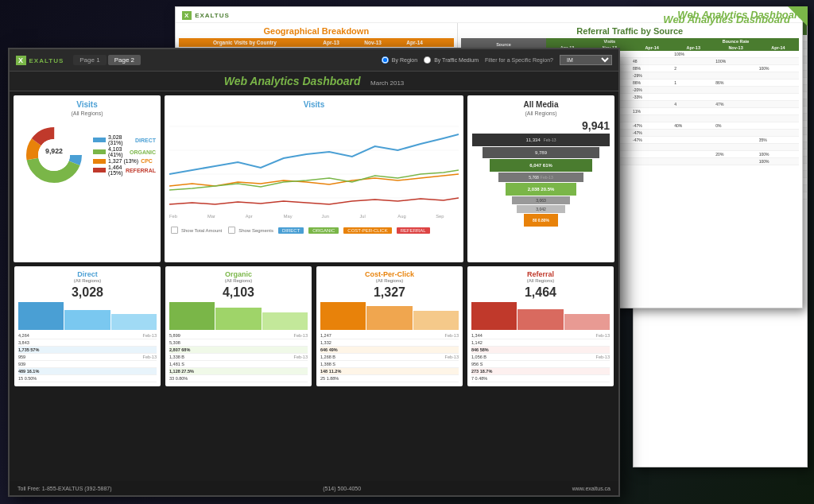 The height and width of the screenshot is (504, 814). Describe the element at coordinates (87, 350) in the screenshot. I see `direct-stat-3: 1,735 57%` at that location.